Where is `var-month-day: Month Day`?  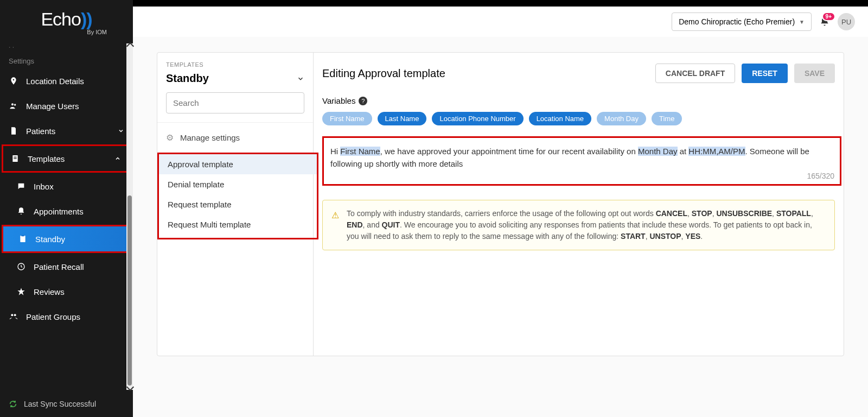
var-month-day: Month Day is located at coordinates (658, 151).